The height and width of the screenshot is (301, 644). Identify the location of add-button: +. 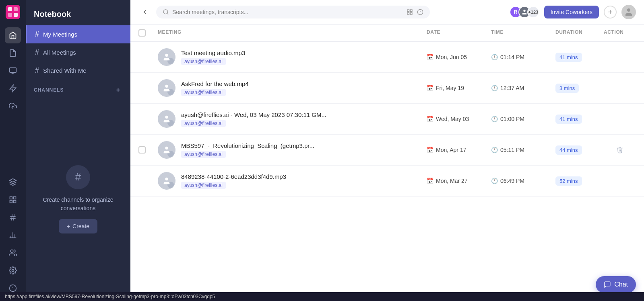
(610, 12).